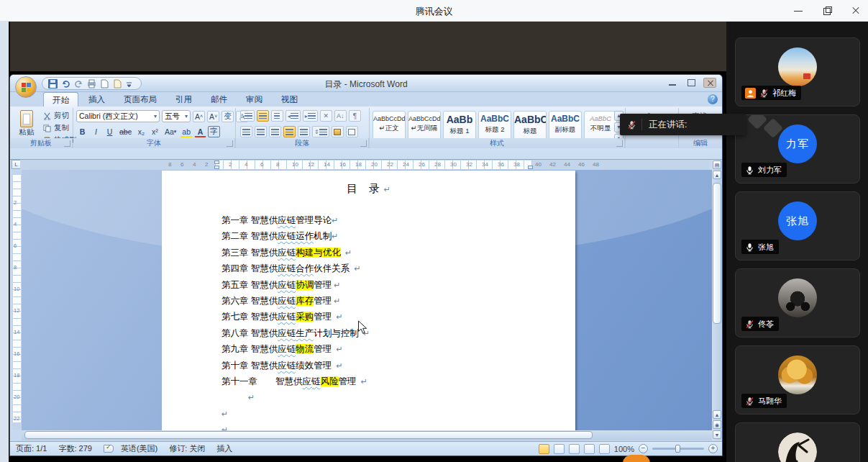 The height and width of the screenshot is (462, 868). Describe the element at coordinates (710, 83) in the screenshot. I see `word-close-icon` at that location.